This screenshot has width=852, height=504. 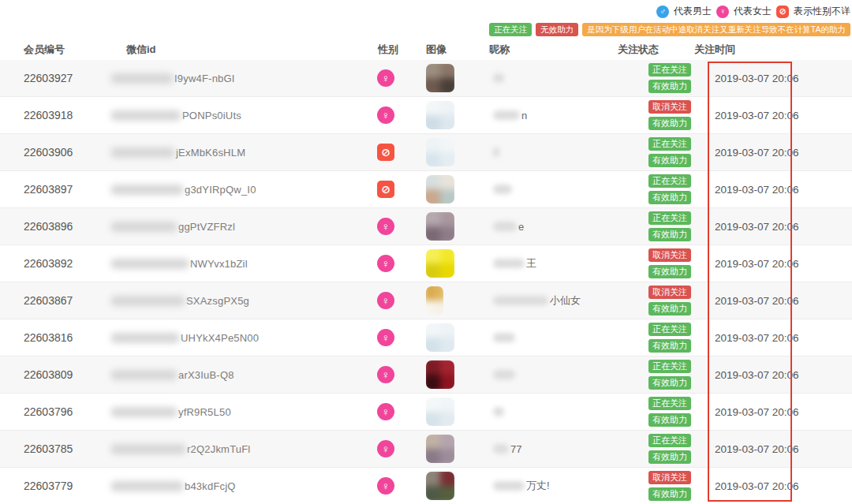 What do you see at coordinates (426, 486) in the screenshot?
I see `table-row: 22603779 b43kdFcjQ ♀ 万丈! 取消关注 有效助力 2019-…` at bounding box center [426, 486].